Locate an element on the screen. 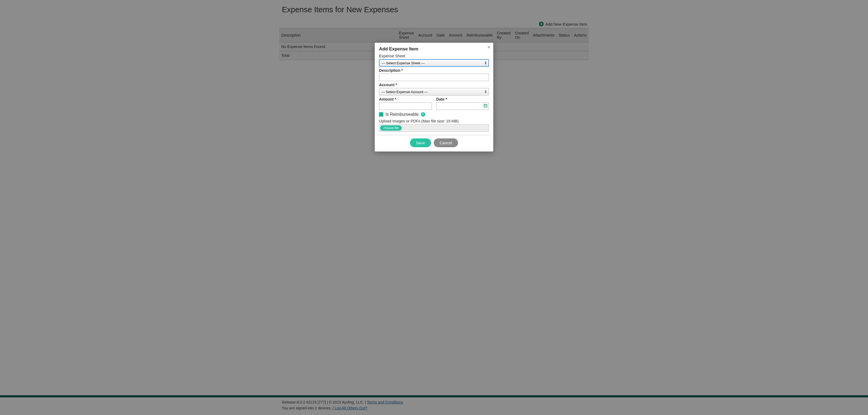 This screenshot has height=415, width=868. is-reimburseable-label: Is Reimburseable is located at coordinates (402, 114).